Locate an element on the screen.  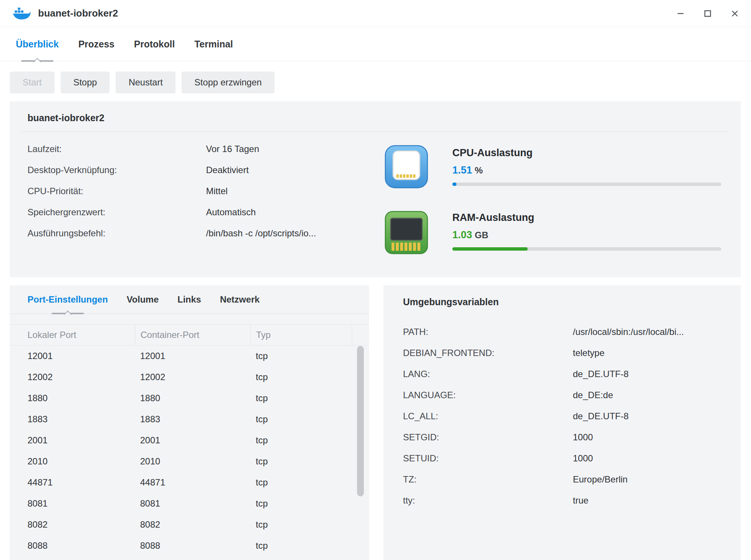
detail-row: Speichergrenzwert: Automatisch is located at coordinates (172, 212).